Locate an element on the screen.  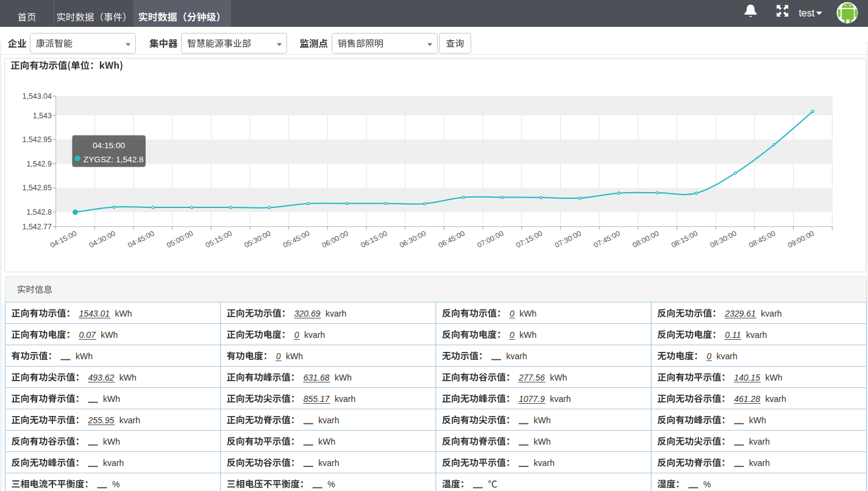
svg-text: 277.56 is located at coordinates (532, 378).